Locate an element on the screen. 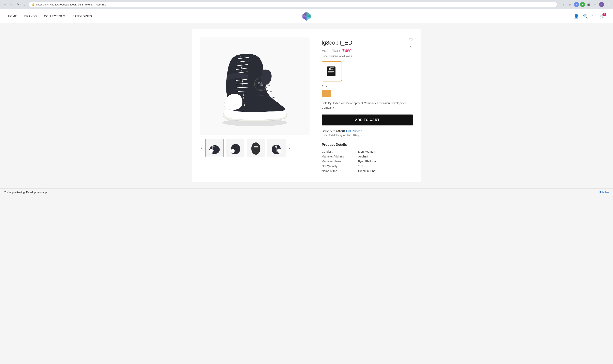  product-actions-right: ♡ ↻ is located at coordinates (411, 44).